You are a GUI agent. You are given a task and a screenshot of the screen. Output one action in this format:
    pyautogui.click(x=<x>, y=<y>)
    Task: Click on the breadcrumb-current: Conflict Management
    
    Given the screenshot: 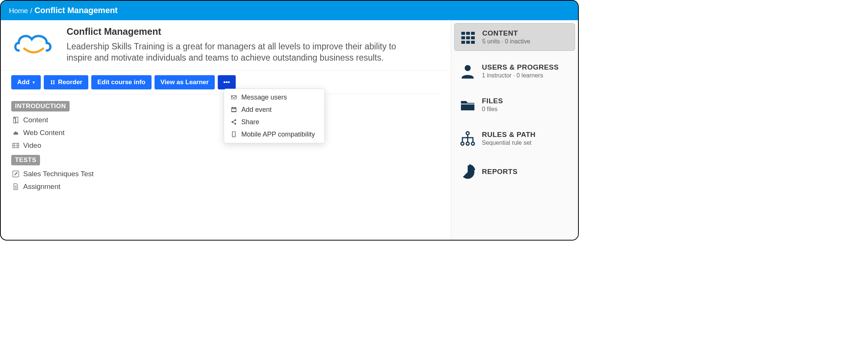 What is the action you would take?
    pyautogui.click(x=76, y=10)
    